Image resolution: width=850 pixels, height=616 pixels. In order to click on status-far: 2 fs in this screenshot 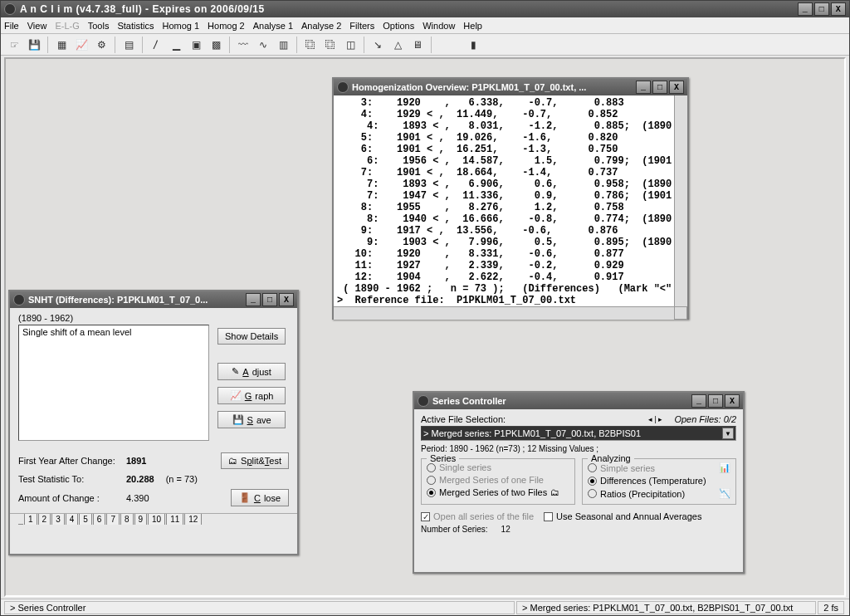, I will do `click(831, 608)`.